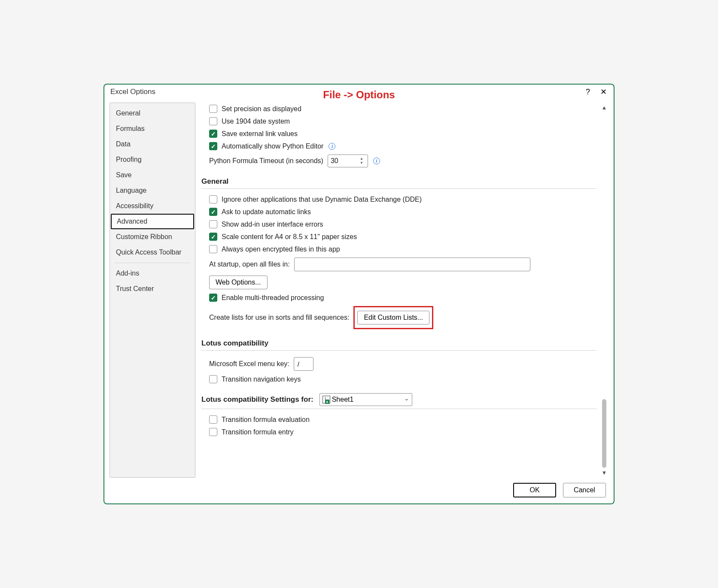 This screenshot has height=588, width=718. What do you see at coordinates (152, 191) in the screenshot?
I see `sidebar-item-language: Language` at bounding box center [152, 191].